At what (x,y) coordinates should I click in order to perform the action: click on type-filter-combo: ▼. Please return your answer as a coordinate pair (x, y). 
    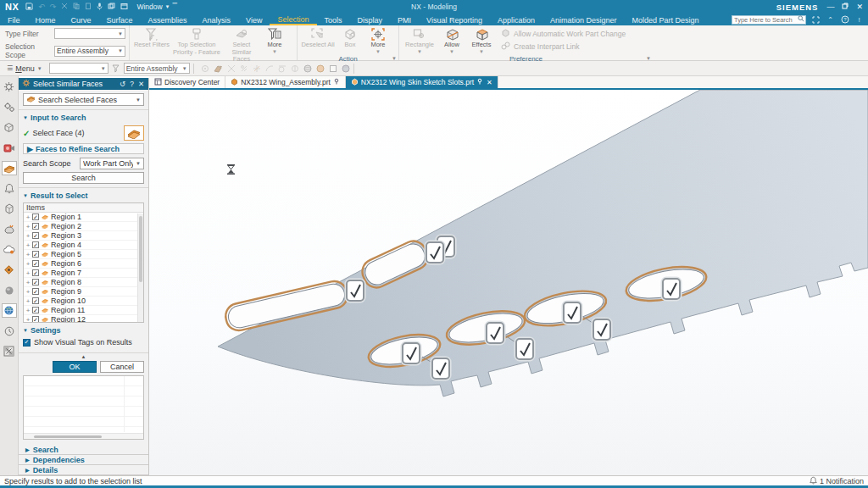
    Looking at the image, I should click on (90, 34).